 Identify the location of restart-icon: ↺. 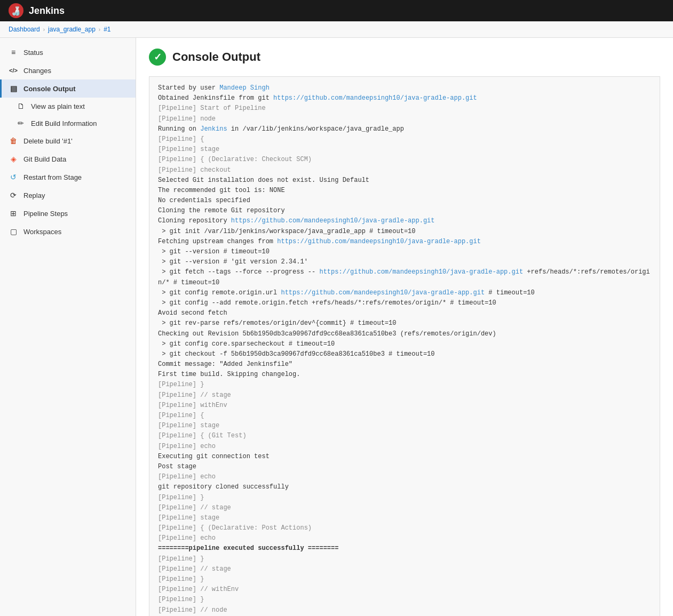
(13, 177).